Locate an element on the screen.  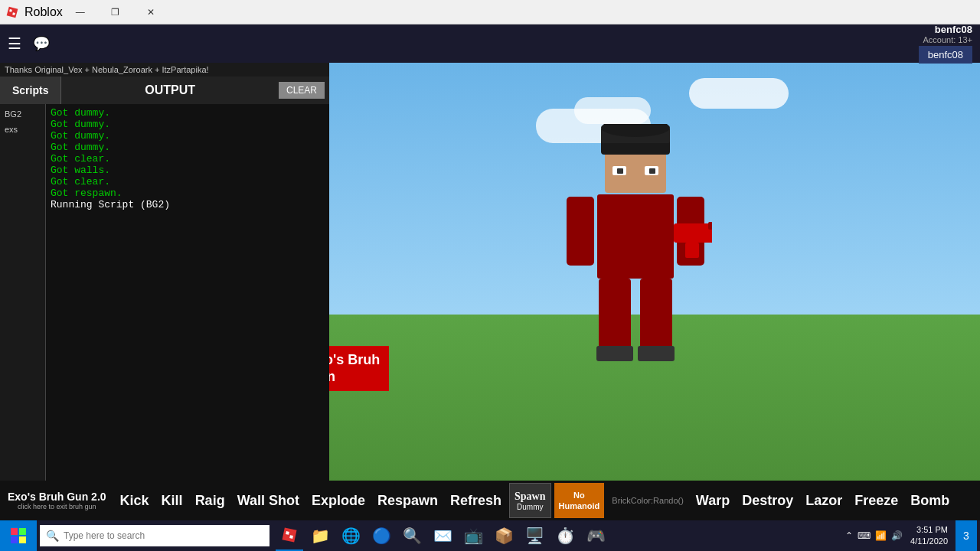
taskbar-right: ⌃ ⌨ 📶 🔊 3:51 PM 4/11/2020 3 is located at coordinates (913, 536).